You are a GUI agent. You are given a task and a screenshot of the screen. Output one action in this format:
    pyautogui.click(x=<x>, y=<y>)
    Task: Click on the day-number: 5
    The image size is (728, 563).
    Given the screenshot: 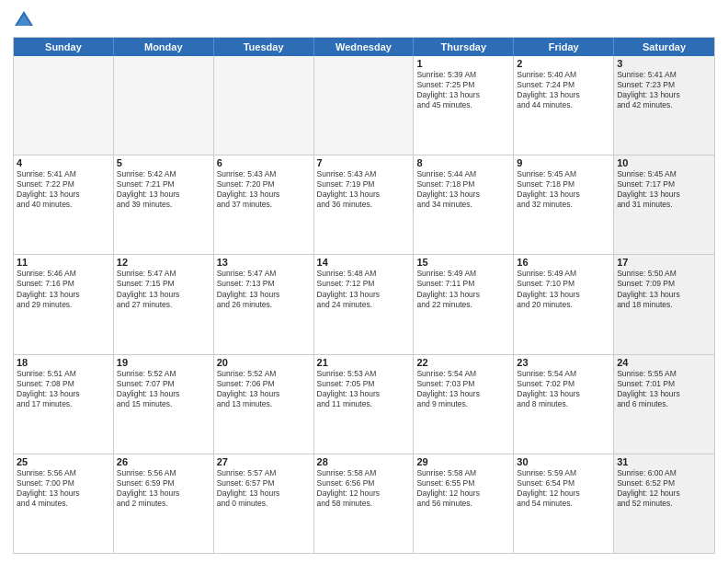 What is the action you would take?
    pyautogui.click(x=164, y=163)
    